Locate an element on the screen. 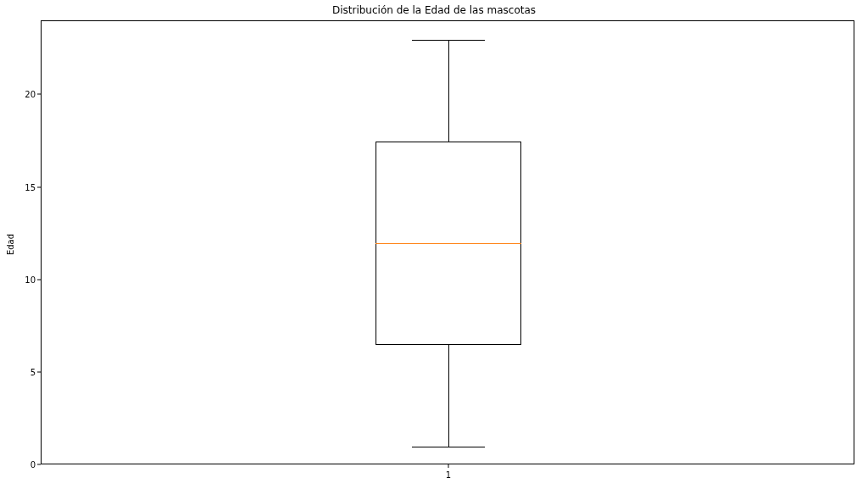 The image size is (868, 489). boxplot-whisker-upper is located at coordinates (449, 91).